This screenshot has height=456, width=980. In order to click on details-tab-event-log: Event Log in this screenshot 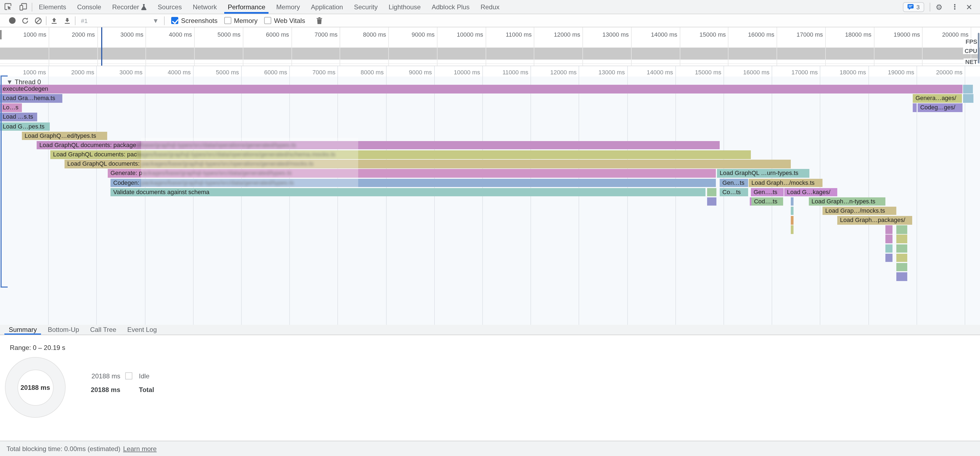, I will do `click(142, 330)`.